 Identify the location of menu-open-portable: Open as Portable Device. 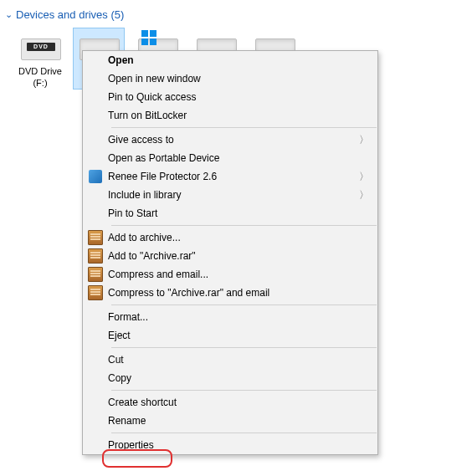
(230, 158).